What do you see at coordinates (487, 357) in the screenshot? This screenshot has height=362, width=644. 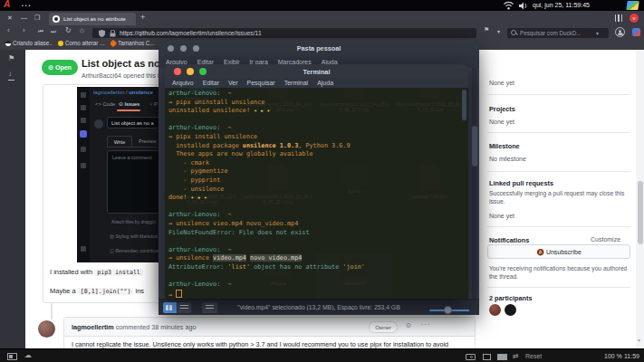 I see `window-capture-icon` at bounding box center [487, 357].